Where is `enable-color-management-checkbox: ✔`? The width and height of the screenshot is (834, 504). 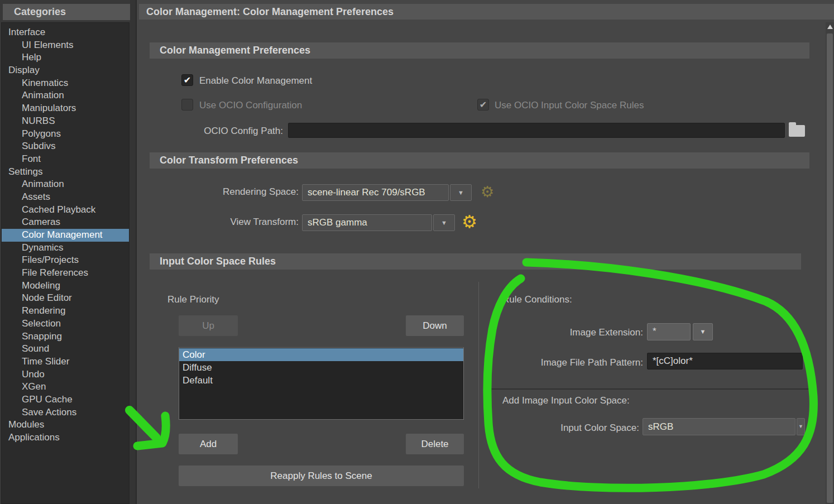 enable-color-management-checkbox: ✔ is located at coordinates (188, 80).